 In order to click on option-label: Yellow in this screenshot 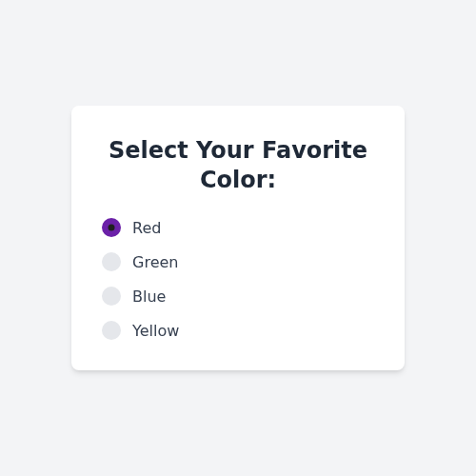, I will do `click(156, 331)`.